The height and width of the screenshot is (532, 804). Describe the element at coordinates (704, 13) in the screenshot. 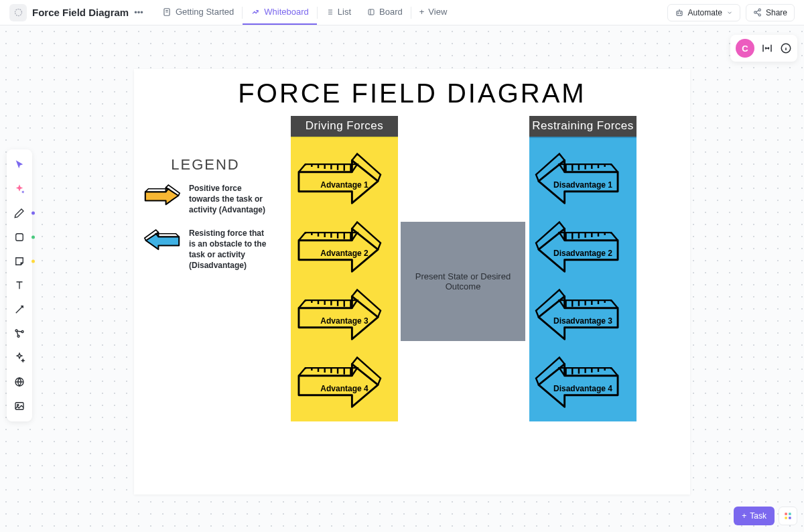

I see `automate-button: Automate` at that location.